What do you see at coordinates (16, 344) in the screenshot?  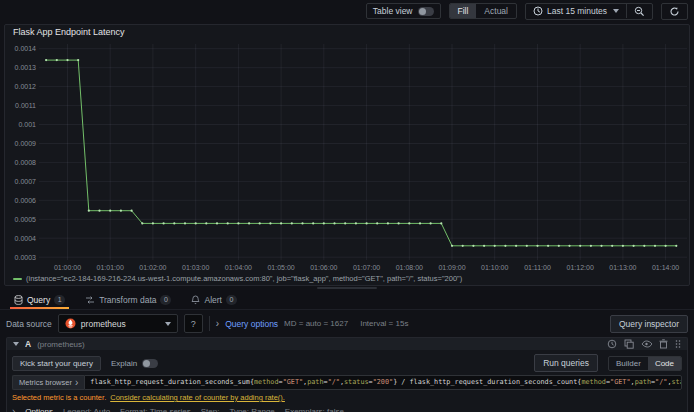 I see `collapse-query-icon` at bounding box center [16, 344].